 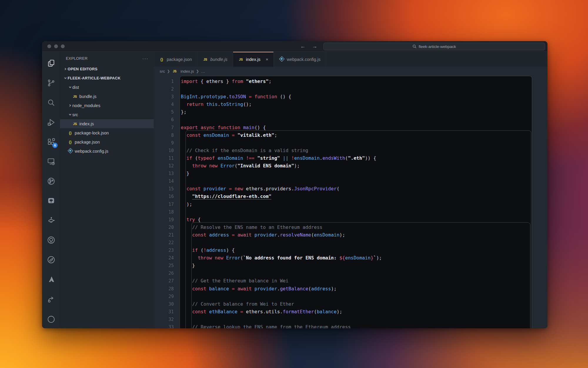 What do you see at coordinates (203, 71) in the screenshot?
I see `breadcrumb-item: …` at bounding box center [203, 71].